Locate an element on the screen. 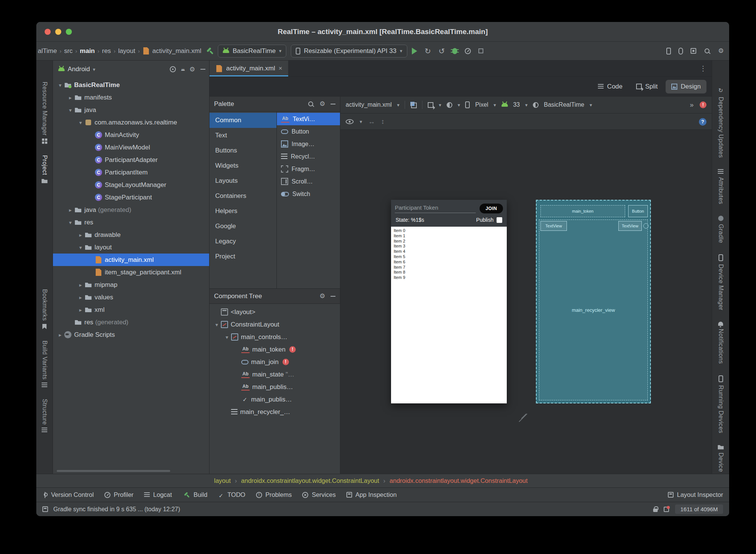  palette-item-scrollview: Scroll… is located at coordinates (309, 182).